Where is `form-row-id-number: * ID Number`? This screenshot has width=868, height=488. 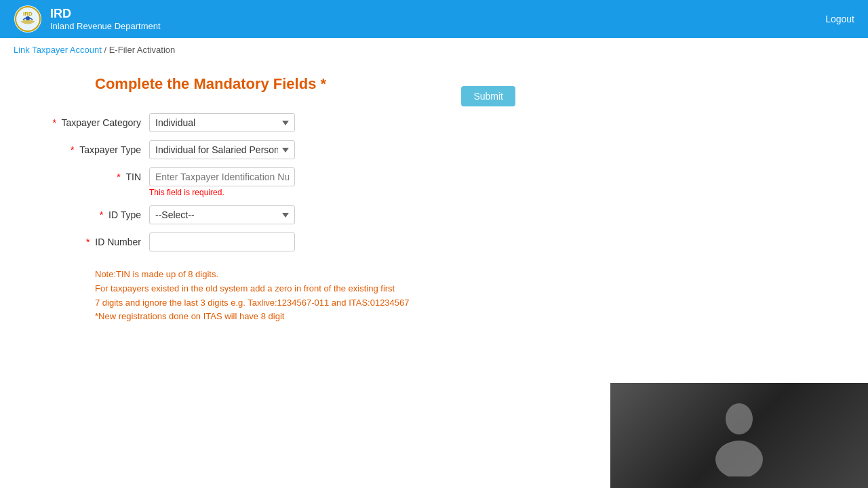
form-row-id-number: * ID Number is located at coordinates (305, 242).